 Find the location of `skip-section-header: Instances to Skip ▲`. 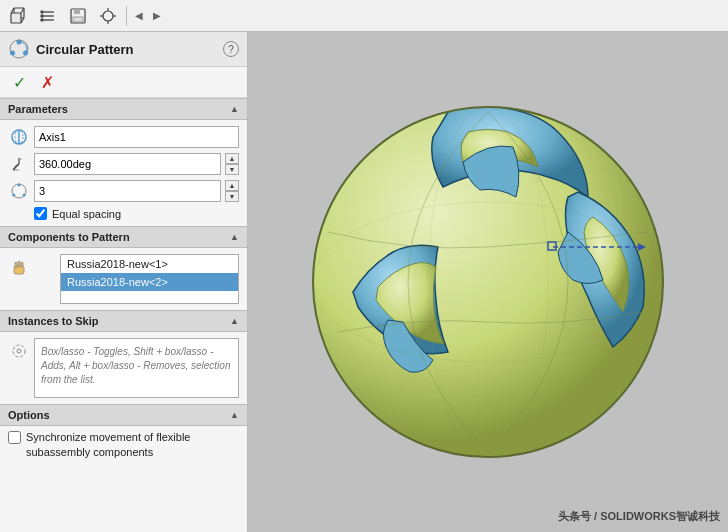

skip-section-header: Instances to Skip ▲ is located at coordinates (124, 321).